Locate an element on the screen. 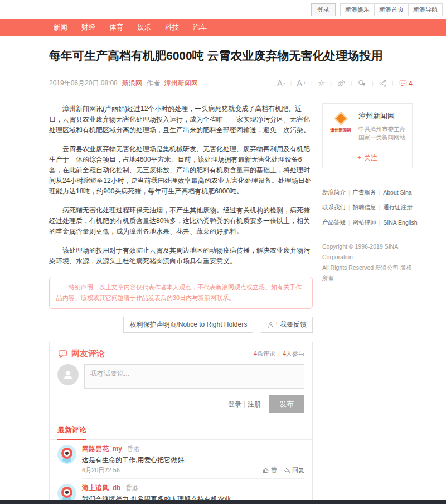  paragraph: 云霄县农业废弃物无害化处理场是集机械研发、无害化处理、废弃物再利用及有机肥生产于… is located at coordinates (181, 171).